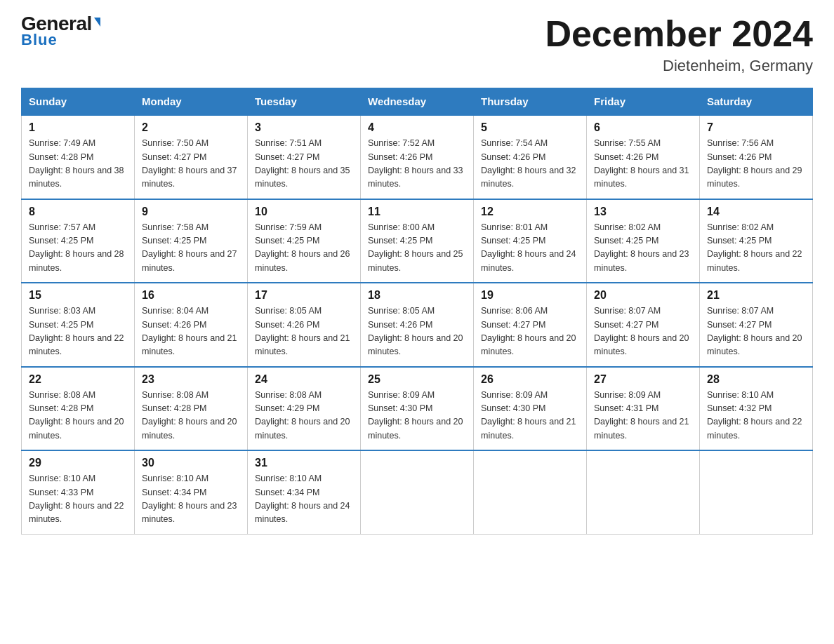 The image size is (834, 644). What do you see at coordinates (78, 463) in the screenshot?
I see `day-number: 29` at bounding box center [78, 463].